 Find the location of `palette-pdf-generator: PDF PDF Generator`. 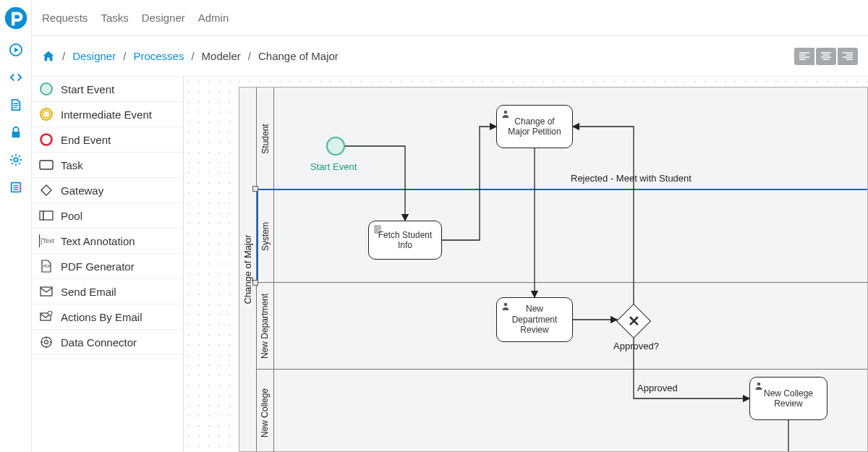

palette-pdf-generator: PDF PDF Generator is located at coordinates (107, 266).